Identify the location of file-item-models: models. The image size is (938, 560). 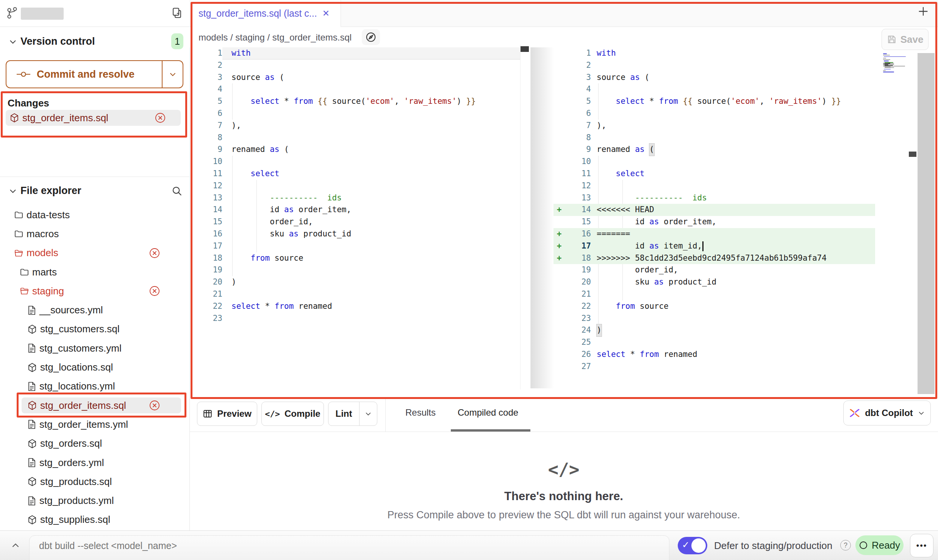
(95, 253).